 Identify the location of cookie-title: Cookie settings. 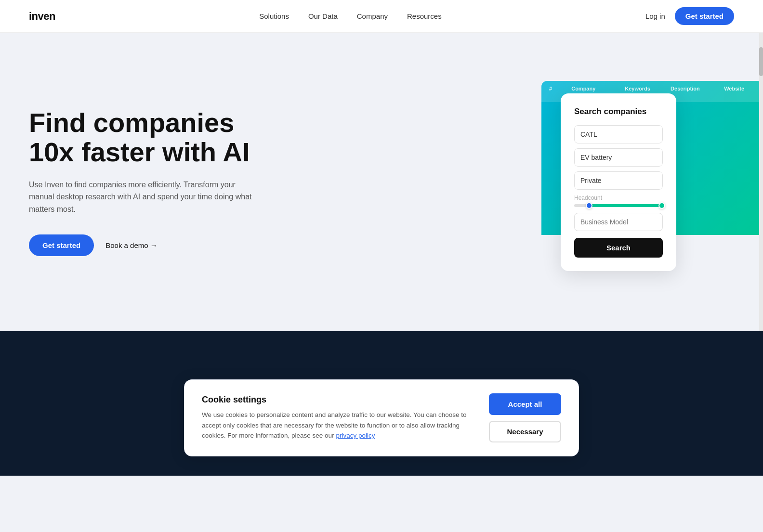
(336, 400).